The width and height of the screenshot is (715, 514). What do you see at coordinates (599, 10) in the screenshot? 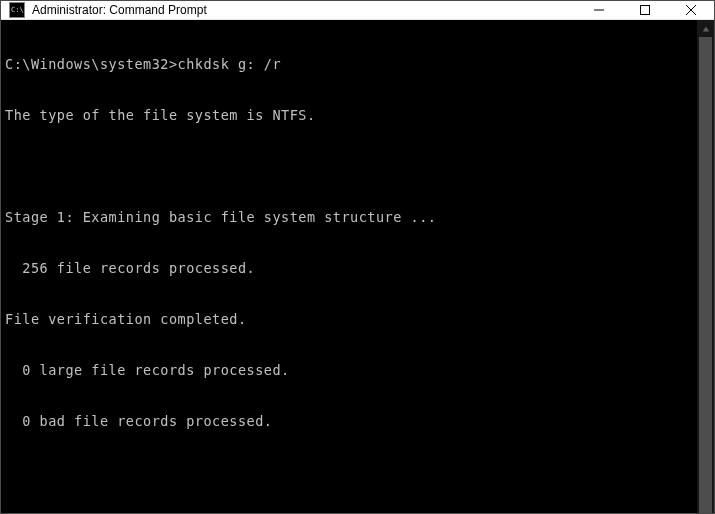
I see `minimize-button` at bounding box center [599, 10].